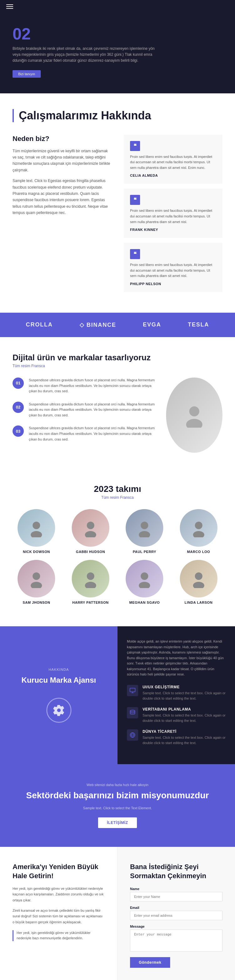 Image resolution: width=235 pixels, height=980 pixels. I want to click on name-label: Name, so click(176, 889).